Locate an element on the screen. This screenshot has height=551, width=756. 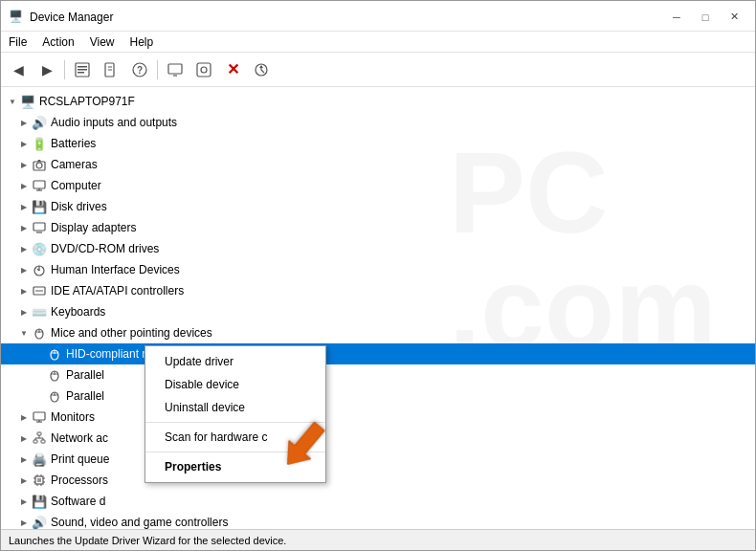
expand-mice-icon: ▼ is located at coordinates (24, 333).